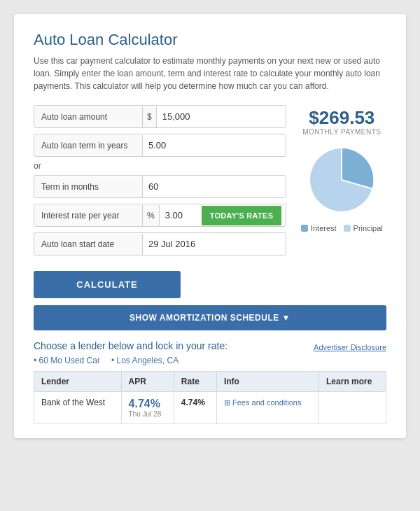  Describe the element at coordinates (342, 180) in the screenshot. I see `pie-chart` at that location.